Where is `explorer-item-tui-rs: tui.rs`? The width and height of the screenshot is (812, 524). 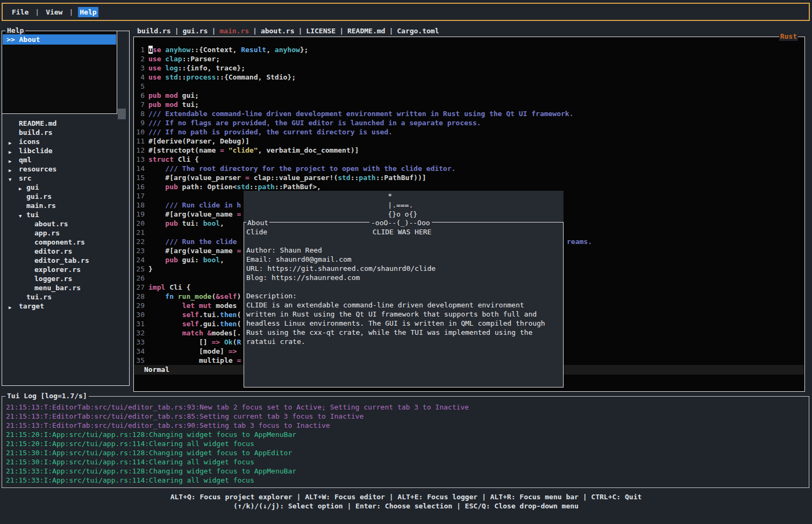
explorer-item-tui-rs: tui.rs is located at coordinates (66, 297).